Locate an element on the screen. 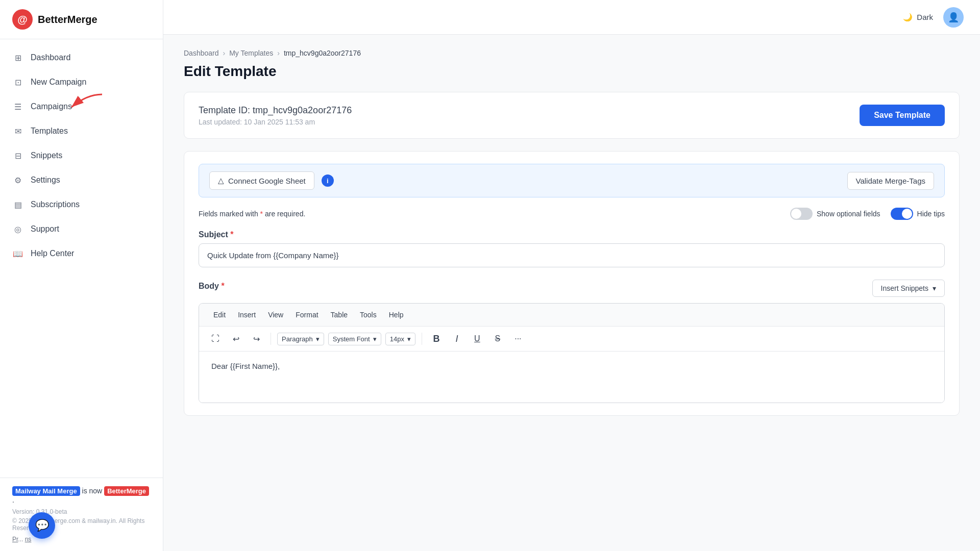 The image size is (980, 551). required-star: * is located at coordinates (261, 214).